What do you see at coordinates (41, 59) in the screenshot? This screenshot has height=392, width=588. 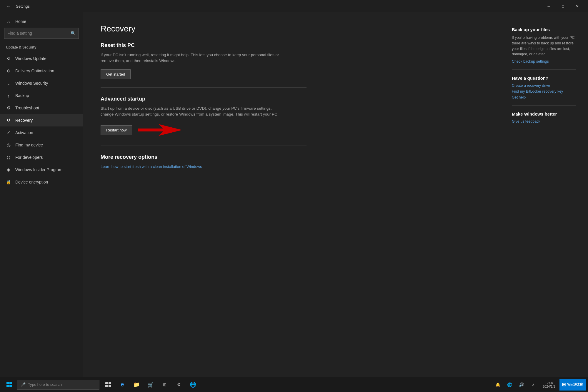 I see `sidebar-item-windows-update: ↻ Windows Update` at bounding box center [41, 59].